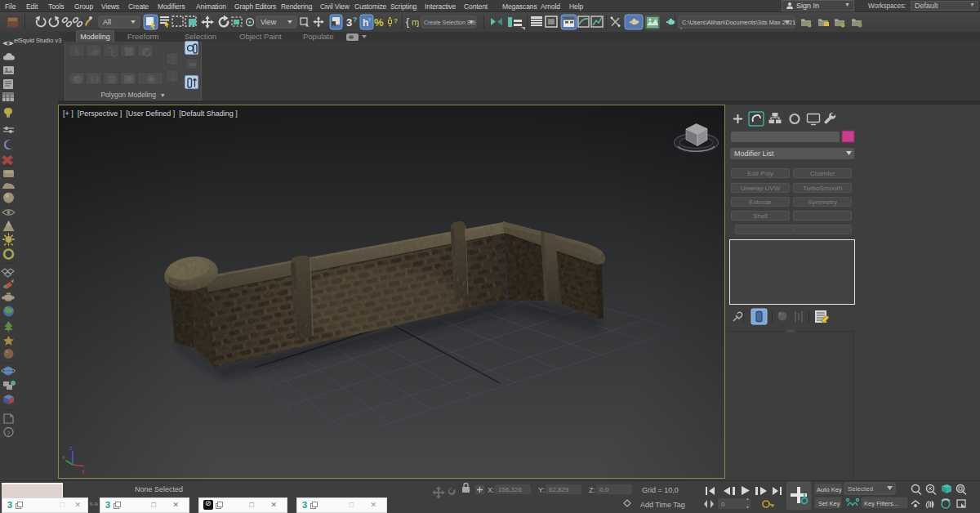 The width and height of the screenshot is (980, 513). I want to click on svg-text: Key Filters..., so click(881, 503).